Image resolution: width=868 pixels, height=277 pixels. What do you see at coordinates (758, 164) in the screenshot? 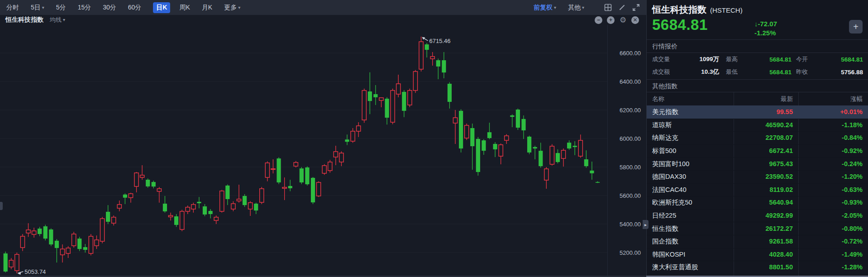
I see `index-row-英国富时100: 英国富时1009675.43-0.24%` at bounding box center [758, 164].